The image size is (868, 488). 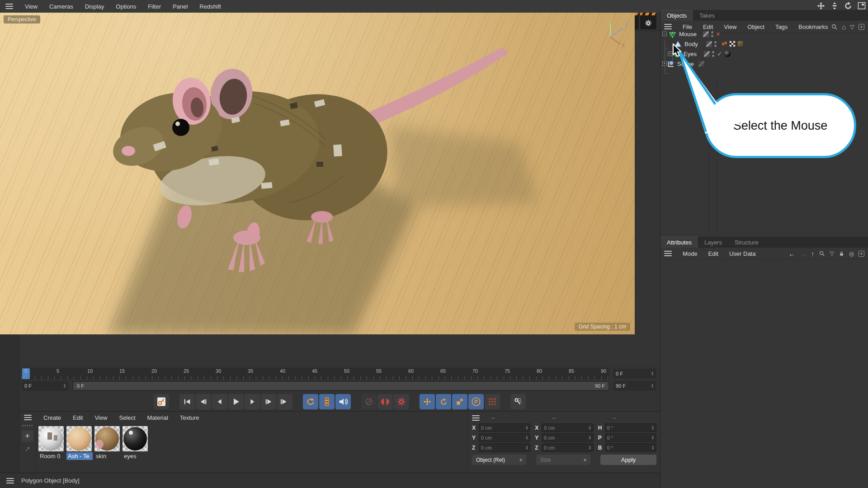 I want to click on prev-frame-button, so click(x=220, y=402).